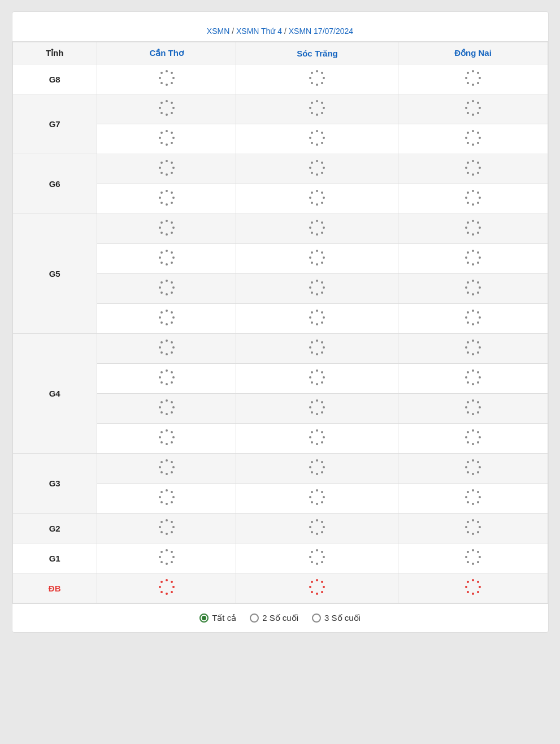 The image size is (560, 744). I want to click on col-can-tho: Cần Thơ, so click(166, 53).